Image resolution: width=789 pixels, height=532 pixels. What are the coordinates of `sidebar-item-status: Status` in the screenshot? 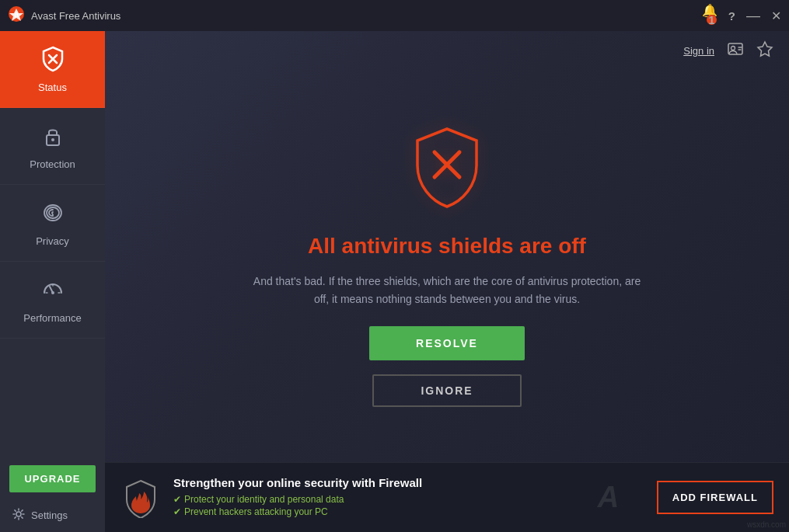 It's located at (53, 70).